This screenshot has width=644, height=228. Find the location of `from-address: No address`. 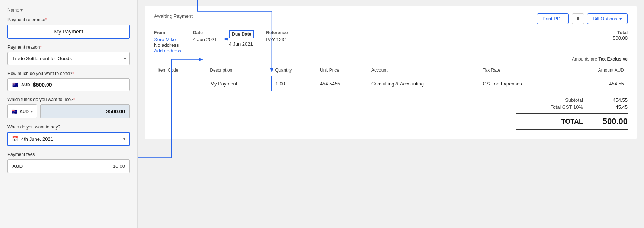

from-address: No address is located at coordinates (167, 45).